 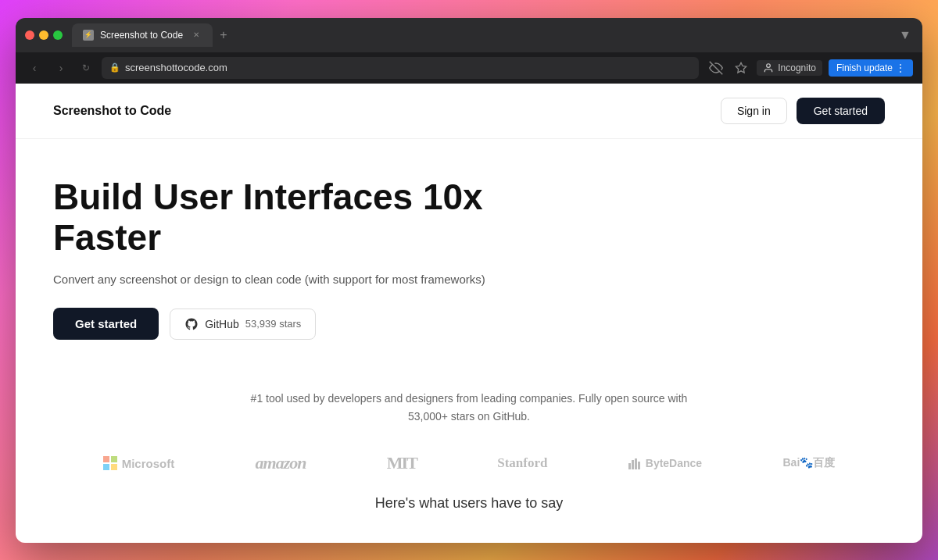 I want to click on finish-update-button: Finish update ⋮, so click(x=871, y=68).